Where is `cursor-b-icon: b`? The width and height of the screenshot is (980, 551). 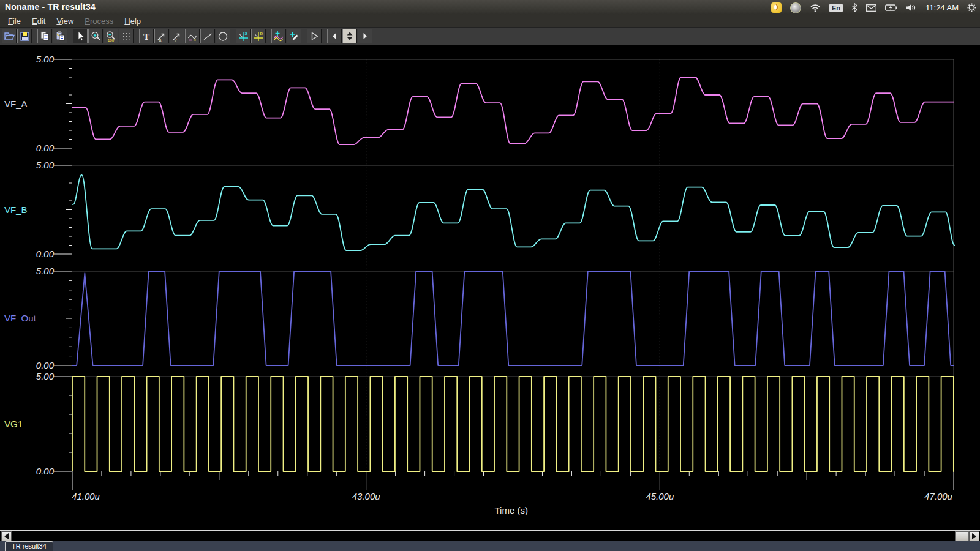
cursor-b-icon: b is located at coordinates (258, 36).